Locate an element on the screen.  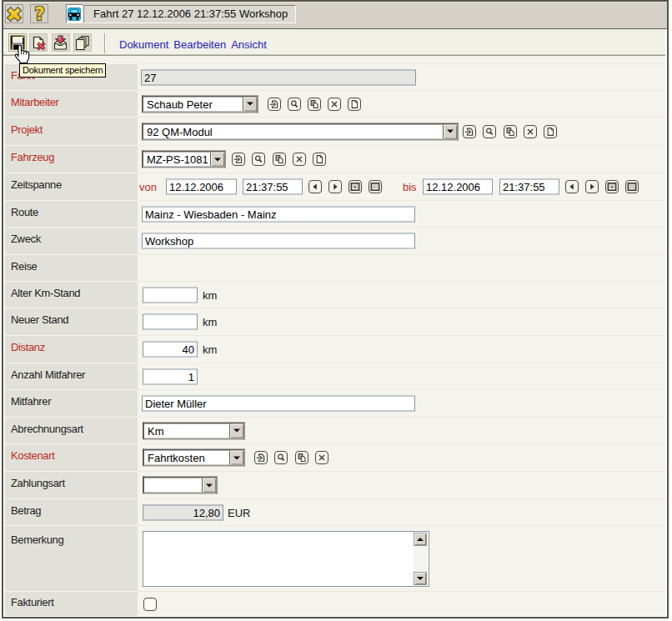
fakturiert-checkbox is located at coordinates (150, 604).